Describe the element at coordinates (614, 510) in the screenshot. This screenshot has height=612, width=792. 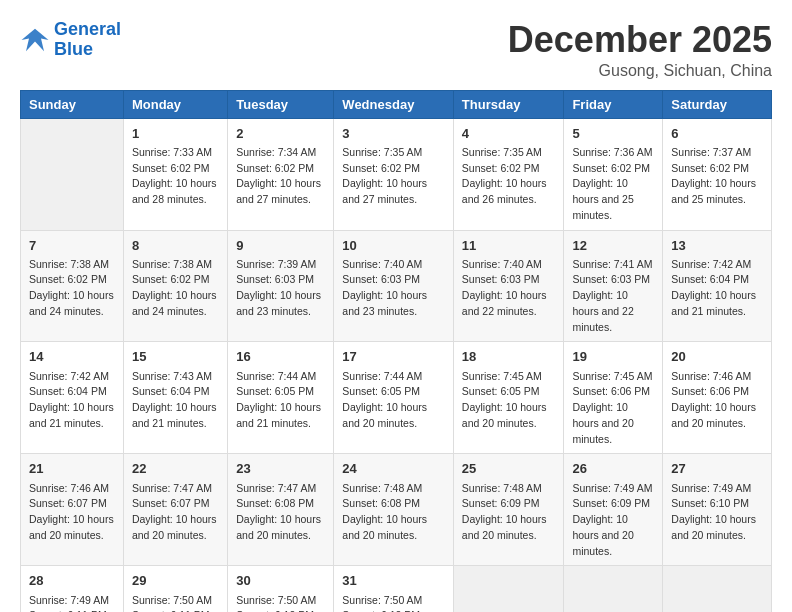
I see `calendar-cell: 26Sunrise: 7:49 AMSunset: 6:09 PMDayligh…` at that location.